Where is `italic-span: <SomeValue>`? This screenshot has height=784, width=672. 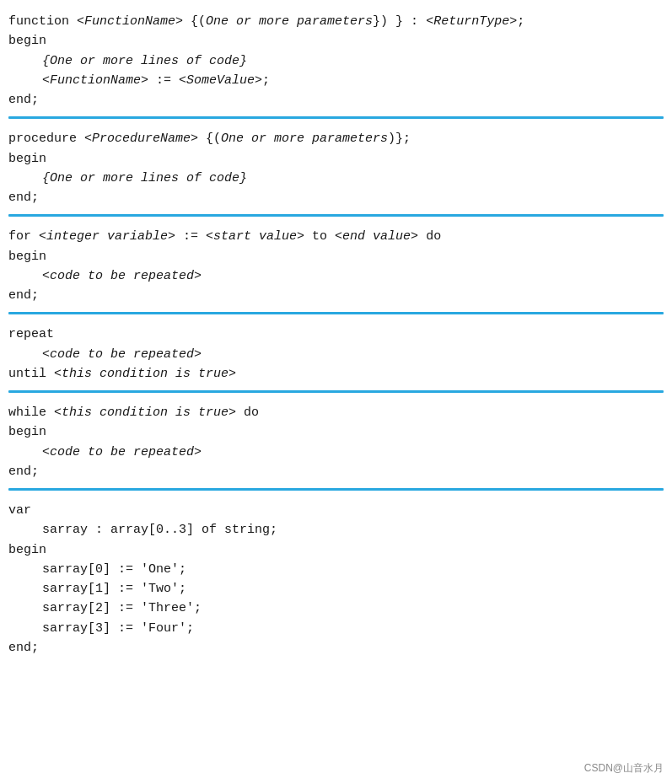 italic-span: <SomeValue> is located at coordinates (221, 81).